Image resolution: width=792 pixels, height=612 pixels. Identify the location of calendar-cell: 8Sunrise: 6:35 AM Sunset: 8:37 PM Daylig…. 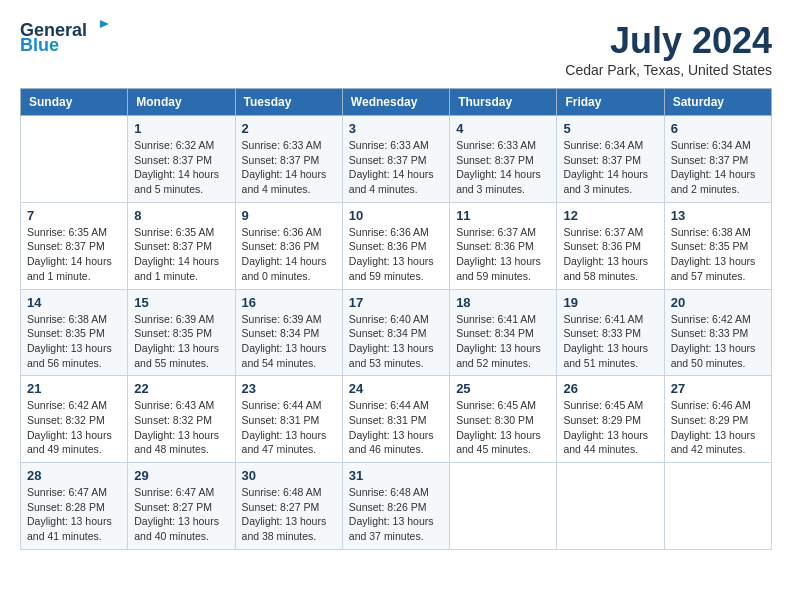
(182, 246).